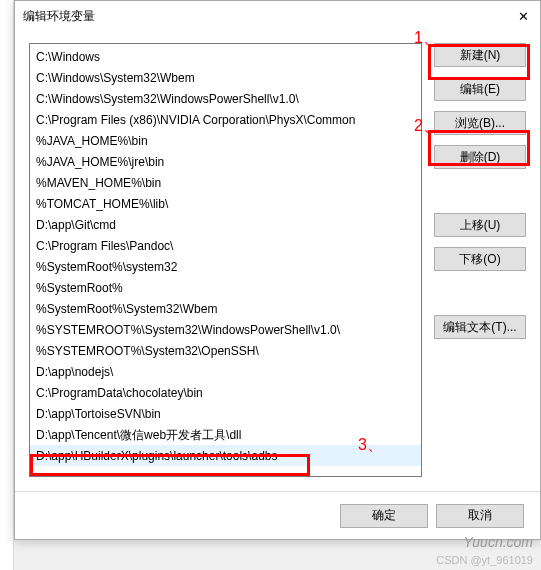 This screenshot has width=541, height=570. Describe the element at coordinates (226, 204) in the screenshot. I see `list-item: %TOMCAT_HOME%\lib\` at that location.